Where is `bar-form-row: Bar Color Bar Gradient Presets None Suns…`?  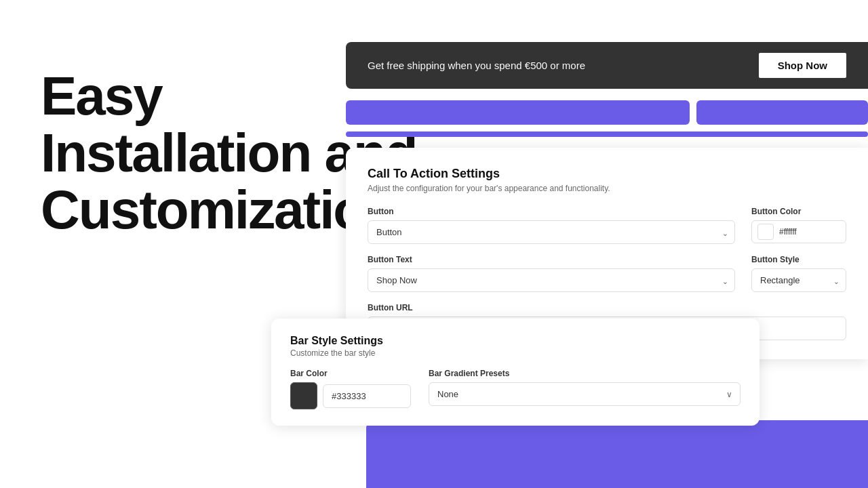
bar-form-row: Bar Color Bar Gradient Presets None Suns… is located at coordinates (515, 389).